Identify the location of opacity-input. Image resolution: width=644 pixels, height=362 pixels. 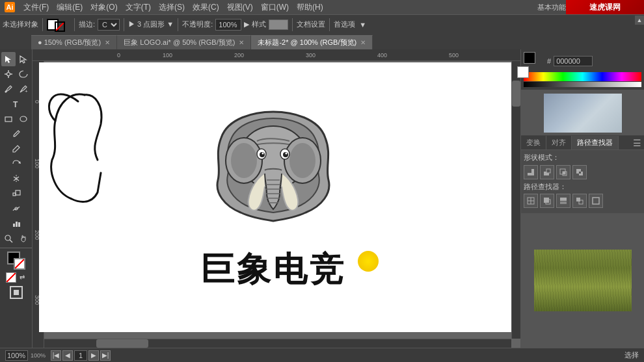
(228, 25).